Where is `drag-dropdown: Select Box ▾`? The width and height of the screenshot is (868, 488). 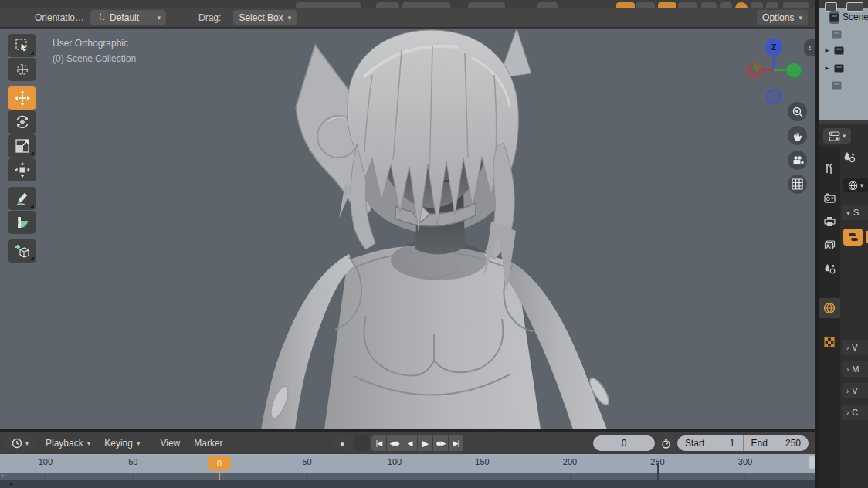
drag-dropdown: Select Box ▾ is located at coordinates (265, 18).